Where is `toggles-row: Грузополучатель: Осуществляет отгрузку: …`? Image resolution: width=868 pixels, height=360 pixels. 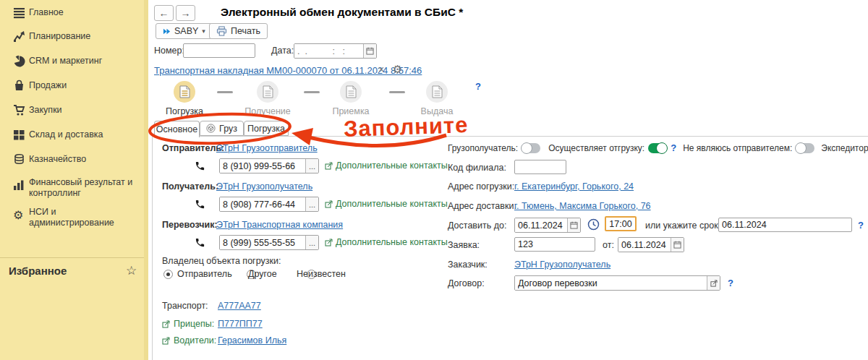 toggles-row: Грузополучатель: Осуществляет отгрузку: … is located at coordinates (657, 147).